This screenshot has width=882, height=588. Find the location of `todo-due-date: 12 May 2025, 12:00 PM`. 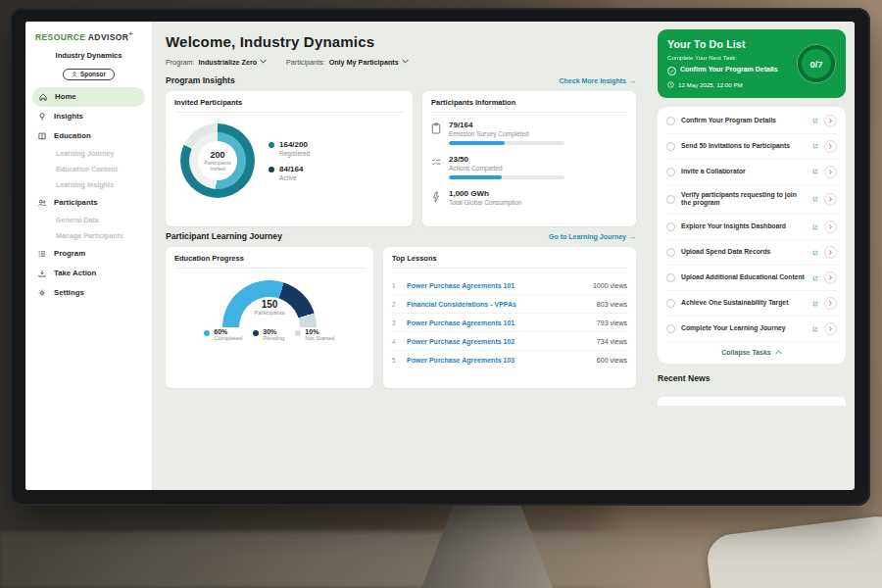

todo-due-date: 12 May 2025, 12:00 PM is located at coordinates (752, 84).